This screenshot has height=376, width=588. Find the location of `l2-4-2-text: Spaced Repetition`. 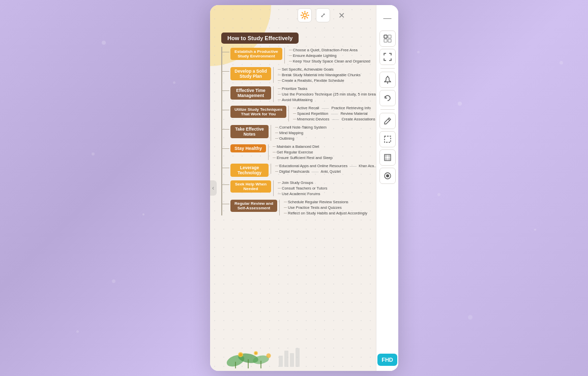

l2-4-2-text: Spaced Repetition is located at coordinates (312, 114).